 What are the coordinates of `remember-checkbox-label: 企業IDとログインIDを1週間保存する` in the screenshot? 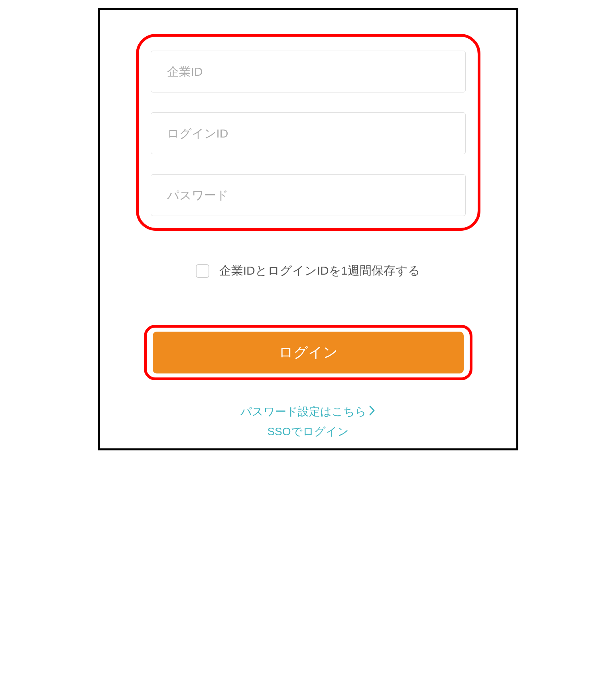 It's located at (320, 271).